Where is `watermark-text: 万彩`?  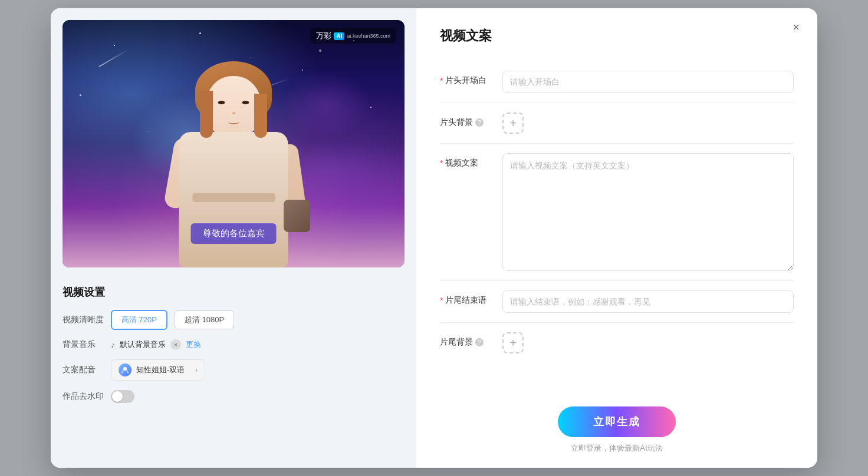 watermark-text: 万彩 is located at coordinates (324, 36).